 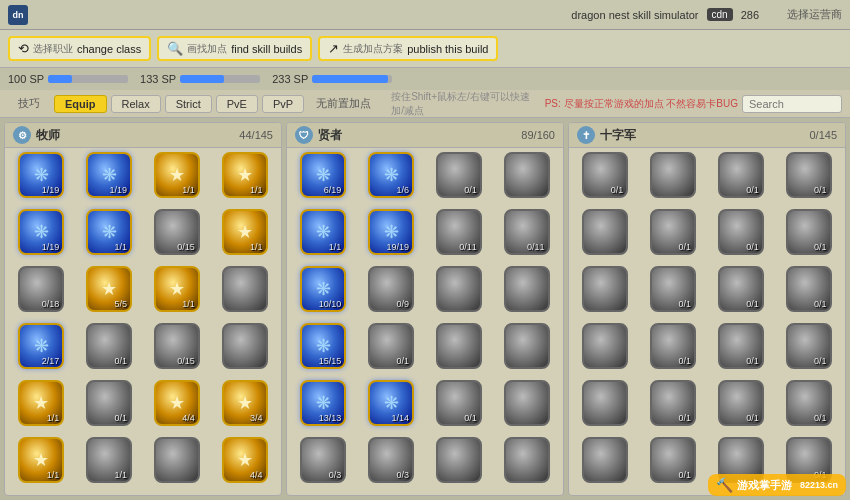 I want to click on skill-cell: ★1/1, so click(x=244, y=236).